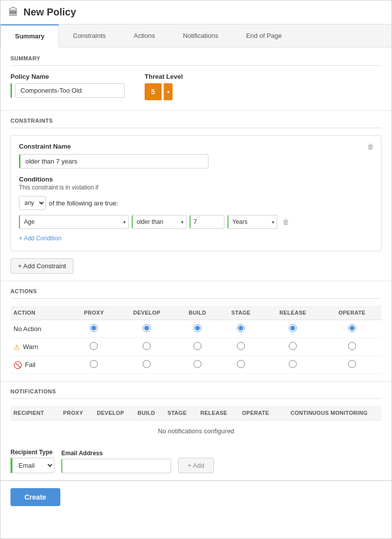 The width and height of the screenshot is (392, 539). Describe the element at coordinates (147, 328) in the screenshot. I see `no-action-develop-radio` at that location.